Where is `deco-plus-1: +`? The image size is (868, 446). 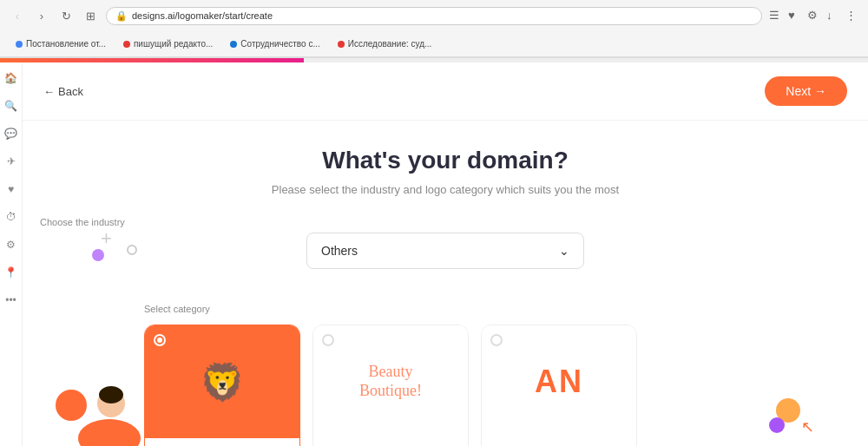 deco-plus-1: + is located at coordinates (106, 239).